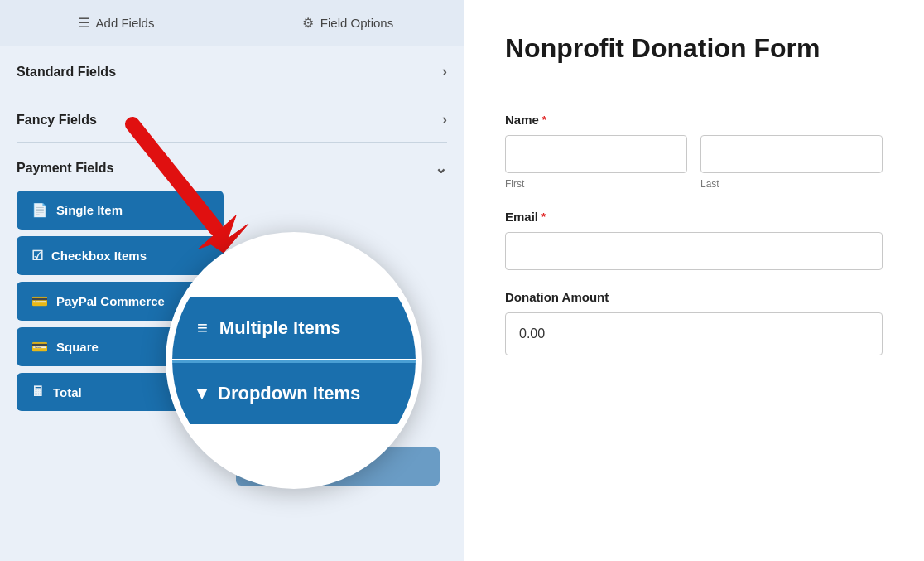  I want to click on dropdown-items-icon: ▾, so click(202, 394).